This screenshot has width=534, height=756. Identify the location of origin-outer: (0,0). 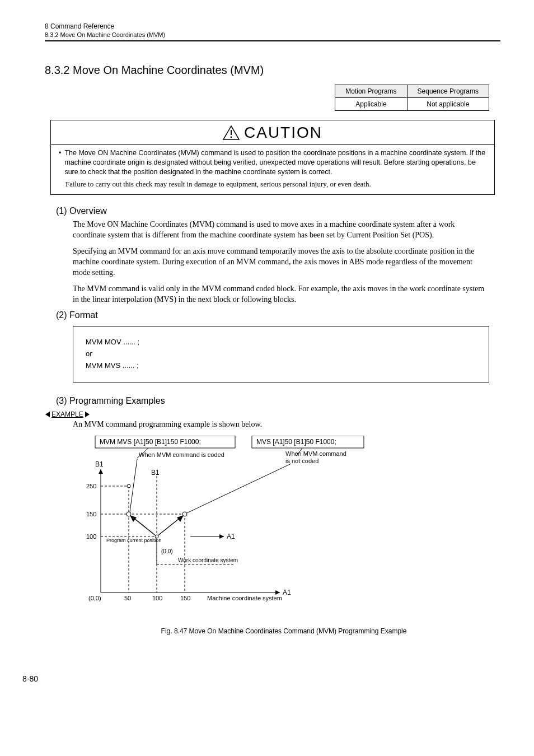
(95, 598).